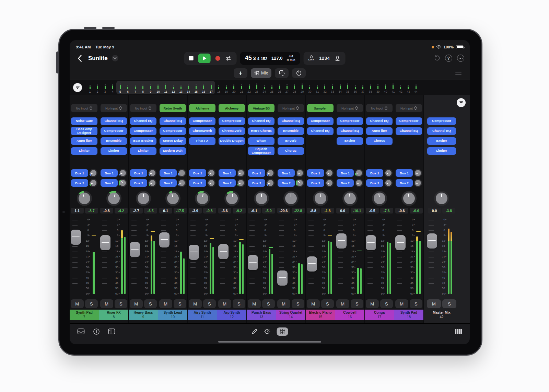  Describe the element at coordinates (370, 88) in the screenshot. I see `ruler-channel: 38` at that location.